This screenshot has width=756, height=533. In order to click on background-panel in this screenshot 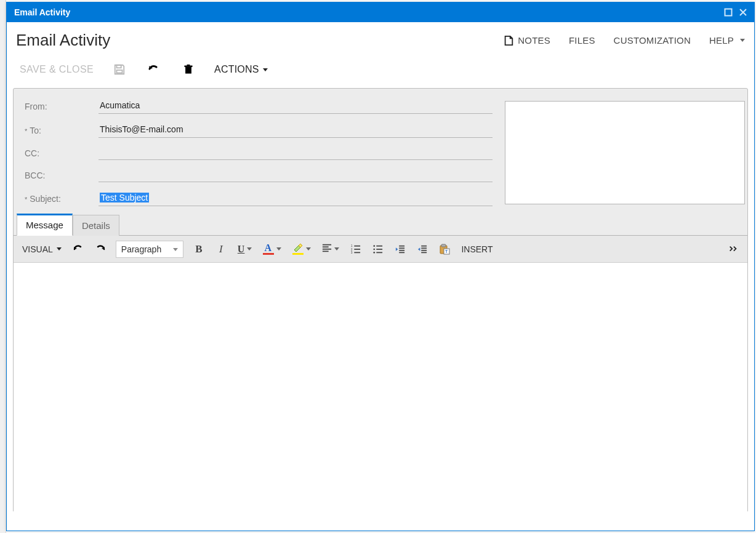, I will do `click(3, 266)`.